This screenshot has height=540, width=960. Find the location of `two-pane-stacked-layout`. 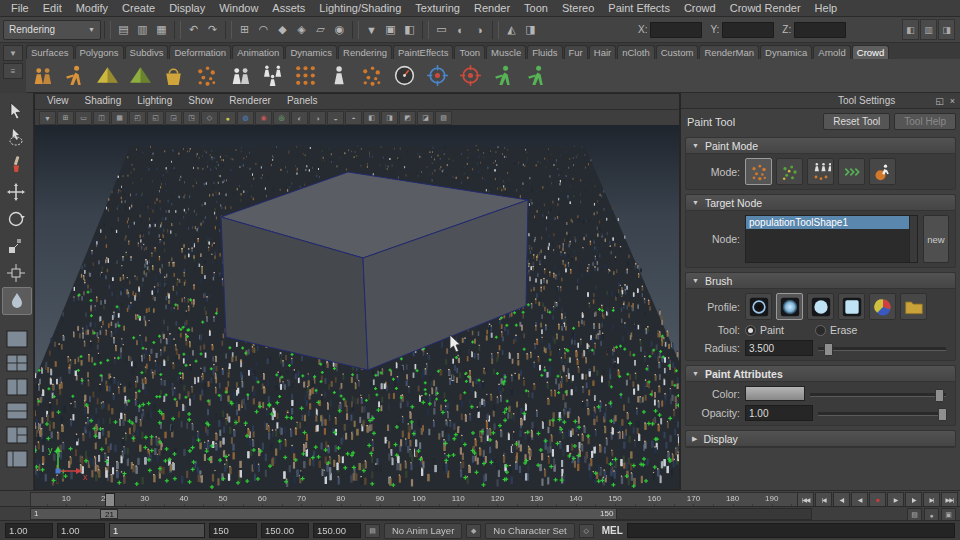

two-pane-stacked-layout is located at coordinates (17, 411).